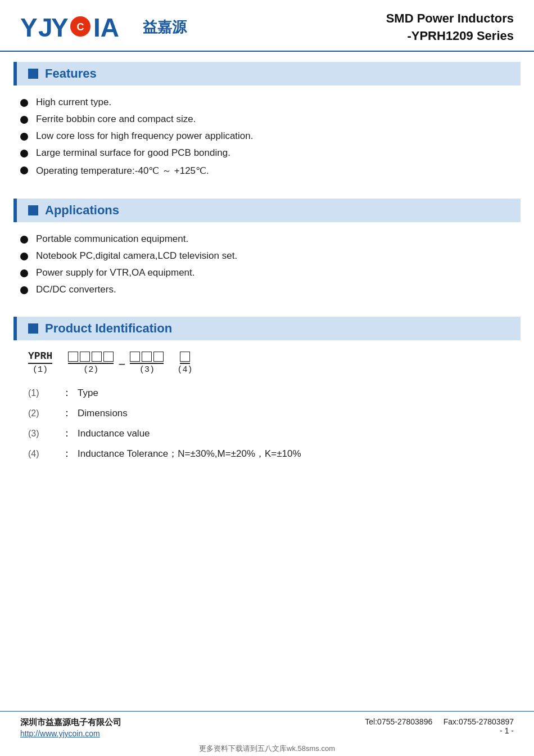 This screenshot has height=756, width=534. I want to click on desc-text-4: Inductance Tolerance；N=±30%,M=±20%，K=±10…, so click(189, 453).